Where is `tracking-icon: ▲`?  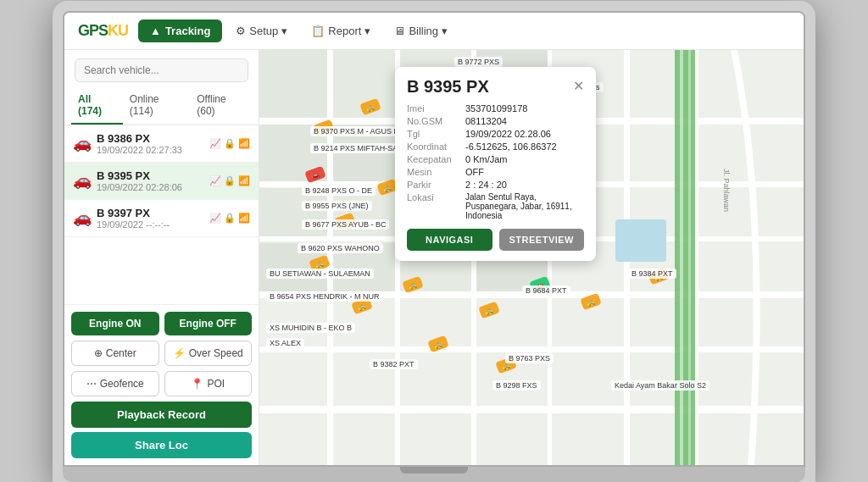 tracking-icon: ▲ is located at coordinates (156, 30).